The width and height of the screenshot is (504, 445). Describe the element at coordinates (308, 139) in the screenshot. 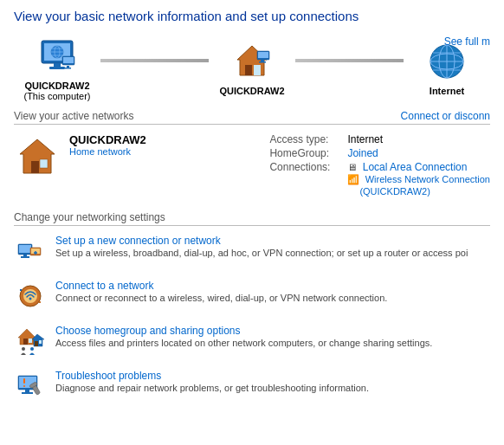

I see `access-type-label: Access type:` at that location.